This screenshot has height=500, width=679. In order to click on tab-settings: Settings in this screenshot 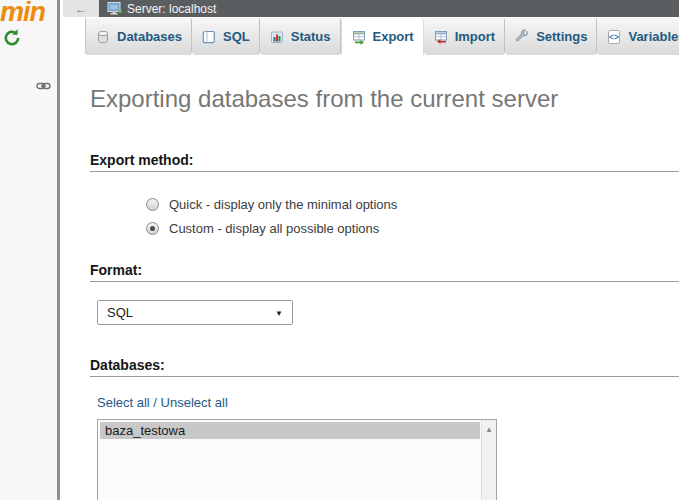, I will do `click(551, 36)`.